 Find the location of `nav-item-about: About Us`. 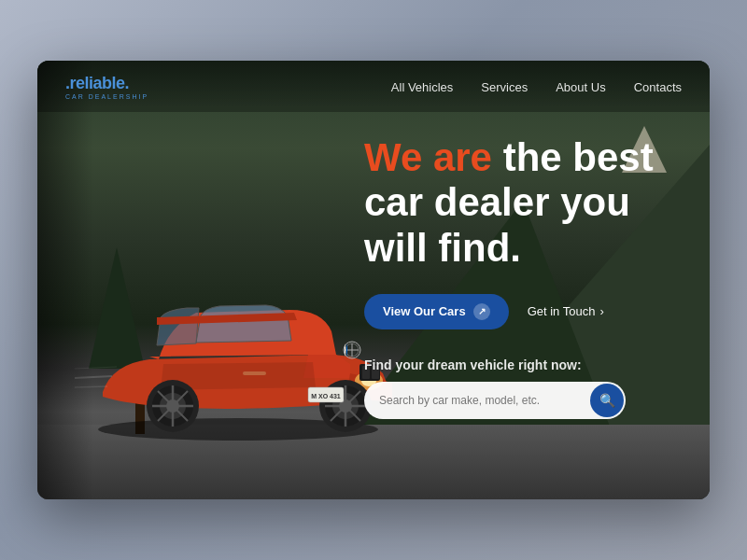

nav-item-about: About Us is located at coordinates (581, 87).